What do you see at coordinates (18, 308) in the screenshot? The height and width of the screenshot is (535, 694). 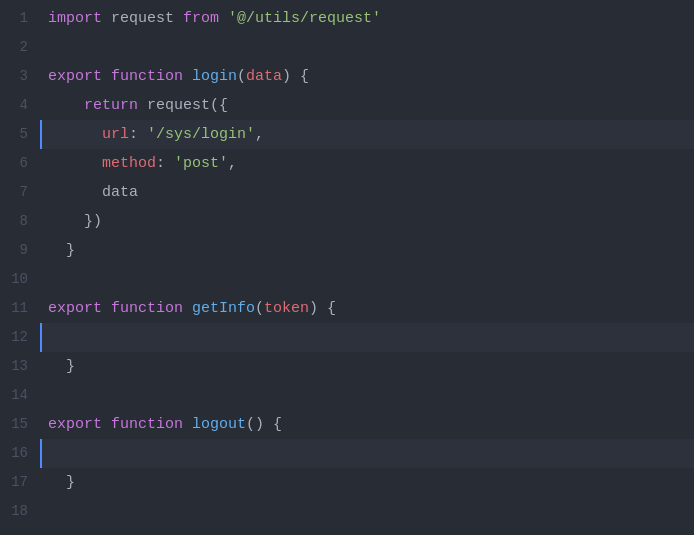 I see `line-number: 11` at bounding box center [18, 308].